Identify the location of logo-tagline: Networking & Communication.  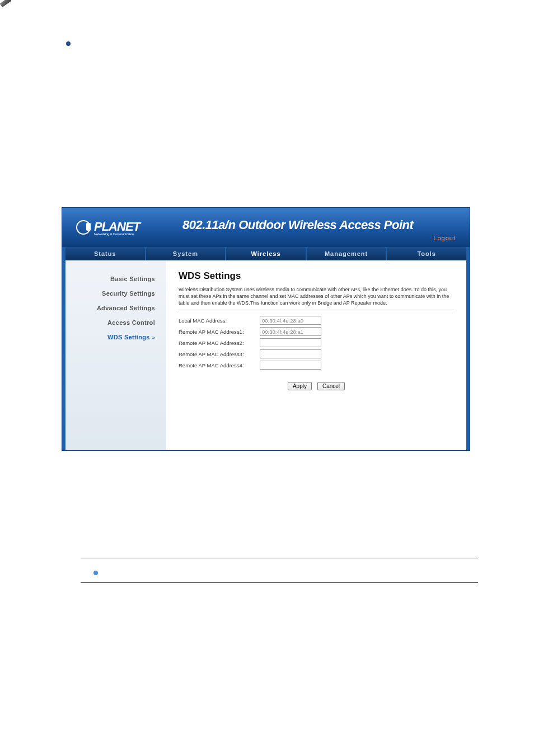
(117, 234).